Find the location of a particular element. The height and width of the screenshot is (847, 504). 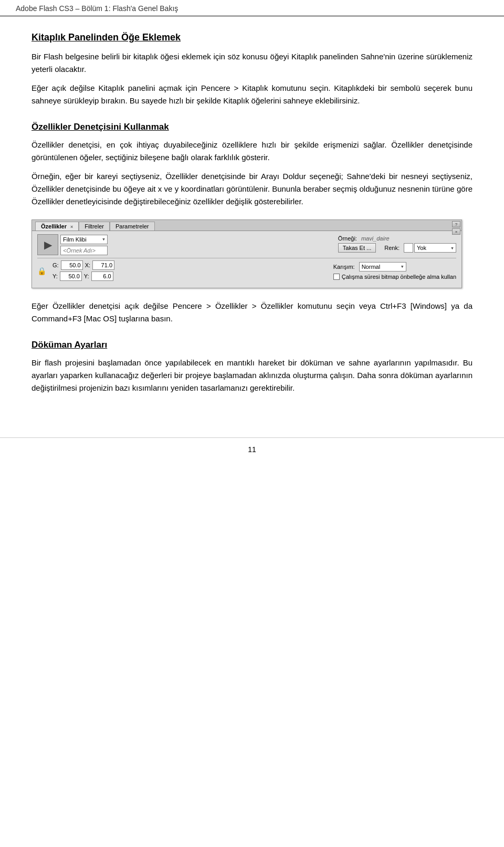

type-select: Film Klibi ▼ is located at coordinates (84, 239).